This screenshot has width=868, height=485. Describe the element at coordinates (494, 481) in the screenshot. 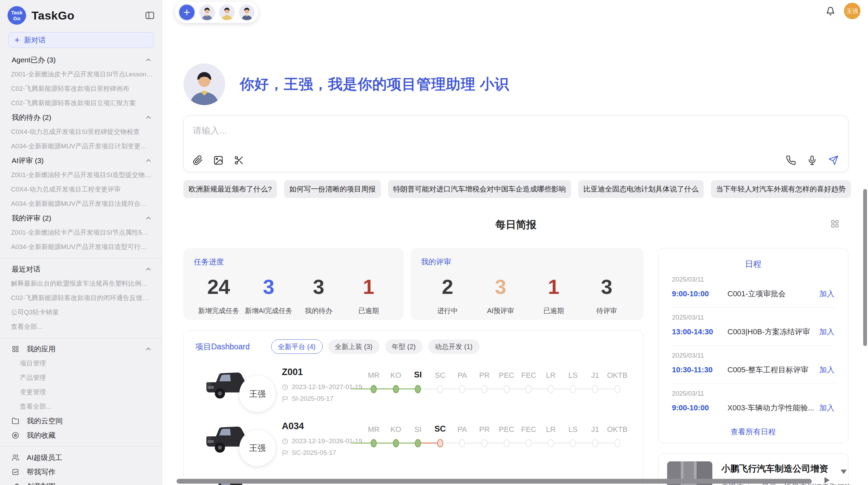

I see `horizontal-scrollbar-thumb` at that location.